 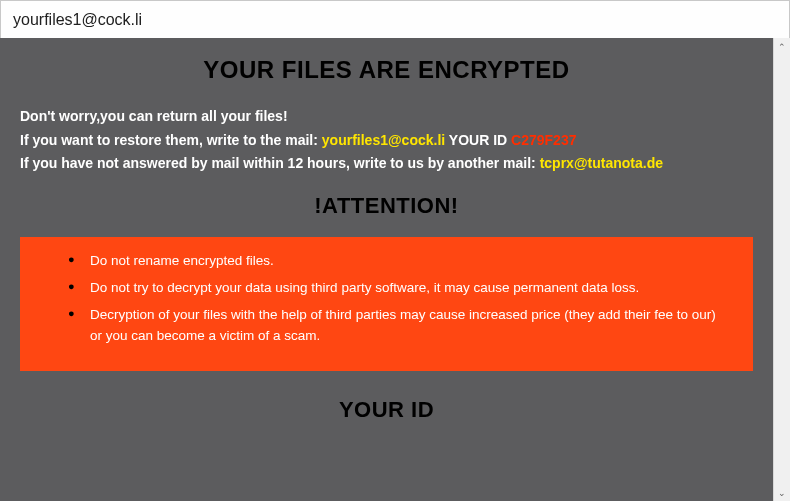 What do you see at coordinates (386, 70) in the screenshot?
I see `heading-main: YOUR FILES ARE ENCRYPTED` at bounding box center [386, 70].